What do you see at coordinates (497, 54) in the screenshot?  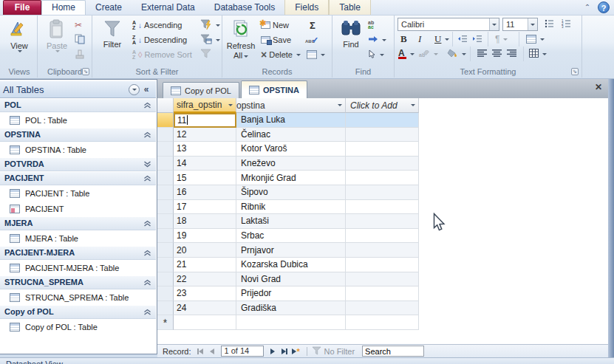 I see `align-center-button` at bounding box center [497, 54].